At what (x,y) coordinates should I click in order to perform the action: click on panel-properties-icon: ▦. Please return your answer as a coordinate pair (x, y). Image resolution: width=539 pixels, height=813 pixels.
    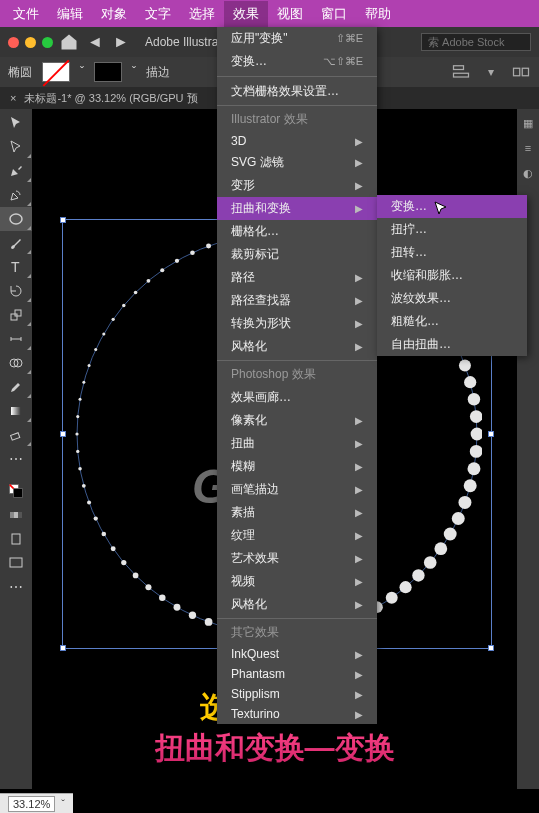
    Looking at the image, I should click on (528, 123).